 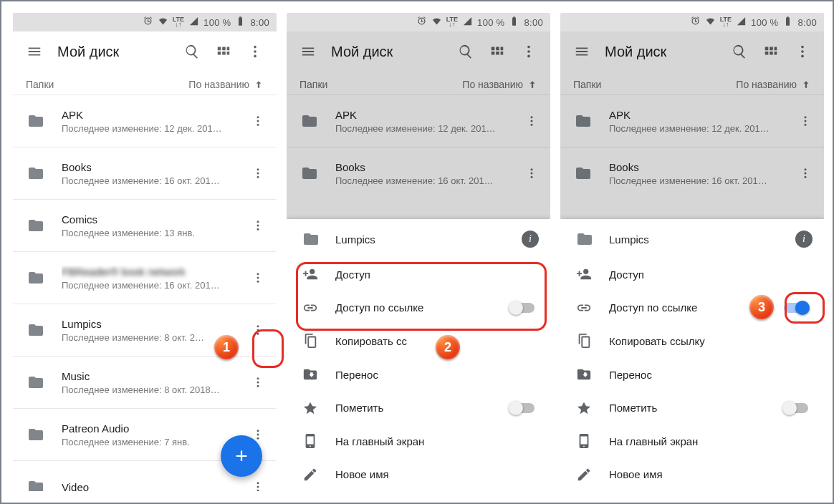 I want to click on folder-item: FBReader® book networkПоследнее изменени…, so click(x=145, y=278).